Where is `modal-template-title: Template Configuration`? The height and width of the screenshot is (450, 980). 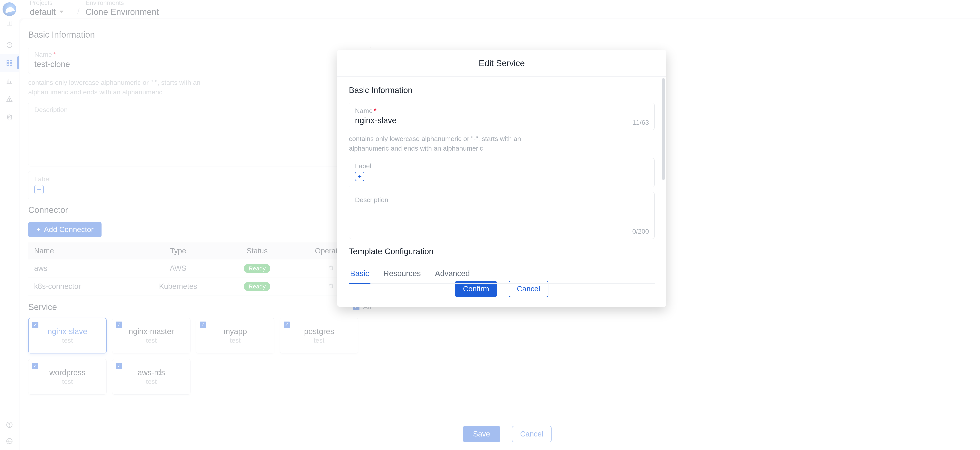 modal-template-title: Template Configuration is located at coordinates (502, 252).